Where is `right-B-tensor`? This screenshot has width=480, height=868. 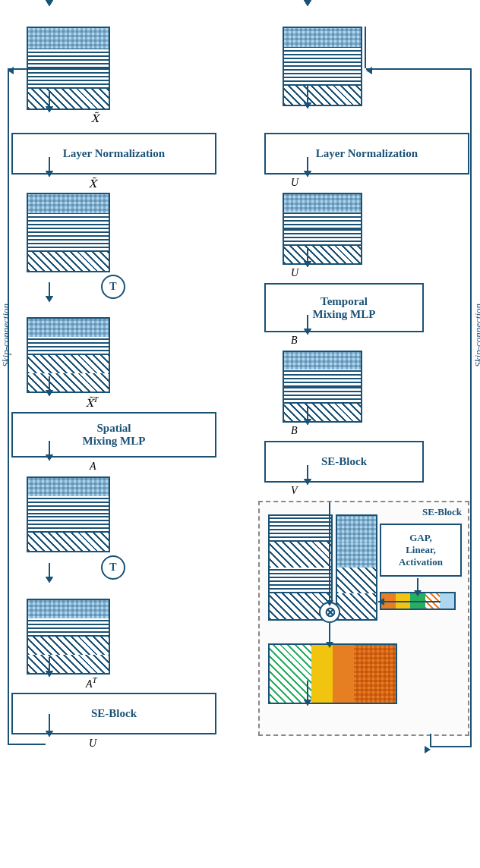 right-B-tensor is located at coordinates (322, 387).